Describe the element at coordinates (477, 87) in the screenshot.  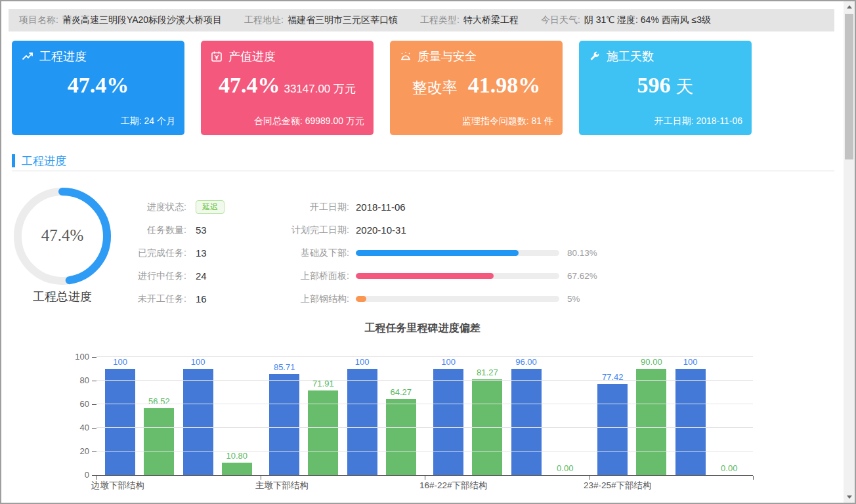
I see `kpi-card-value: 整改率41.98%` at that location.